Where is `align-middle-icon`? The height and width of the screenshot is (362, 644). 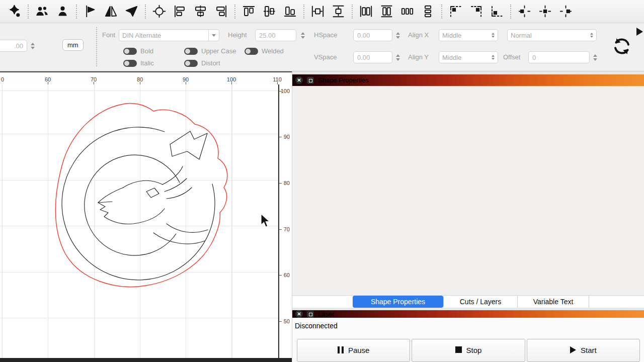 align-middle-icon is located at coordinates (270, 11).